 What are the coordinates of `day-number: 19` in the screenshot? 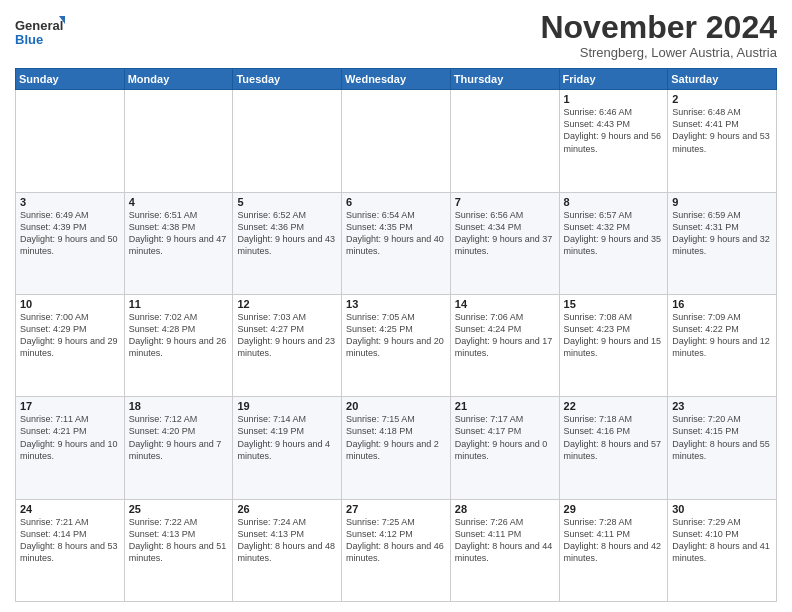 It's located at (287, 406).